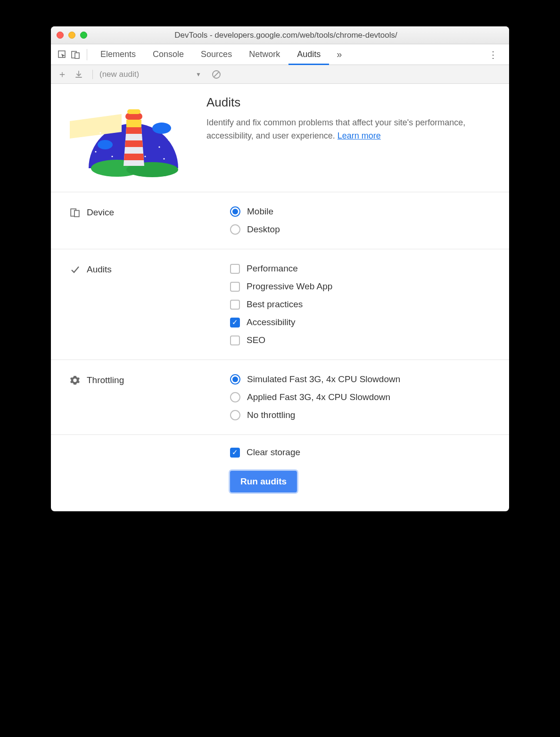  I want to click on audits-label: Audits, so click(150, 304).